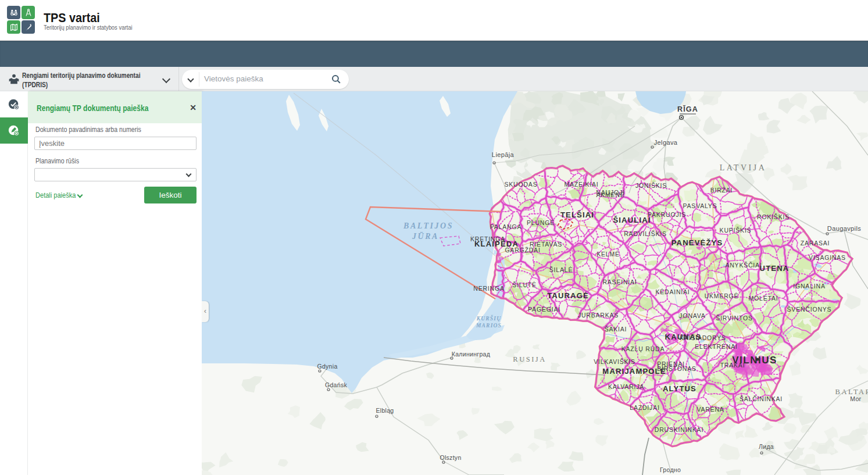 The width and height of the screenshot is (868, 475). What do you see at coordinates (608, 254) in the screenshot?
I see `svg-text: KELMĖ` at bounding box center [608, 254].